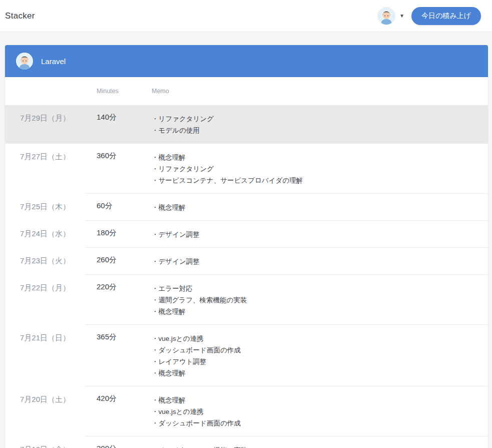 Image resolution: width=492 pixels, height=448 pixels. What do you see at coordinates (286, 300) in the screenshot?
I see `row-body: 220分 ・エラー対応・週間グラフ、検索機能の実装・概念理解` at bounding box center [286, 300].